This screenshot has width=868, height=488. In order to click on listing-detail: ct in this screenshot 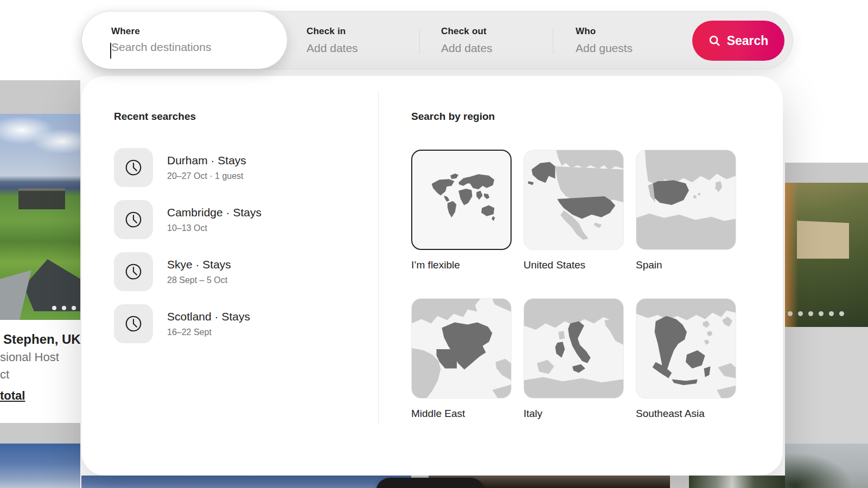, I will do `click(4, 375)`.